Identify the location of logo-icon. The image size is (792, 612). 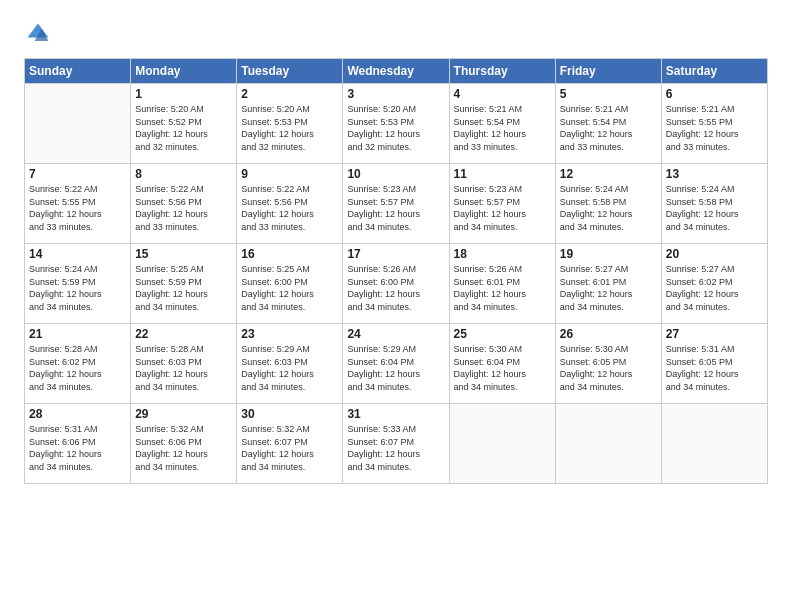
(38, 34).